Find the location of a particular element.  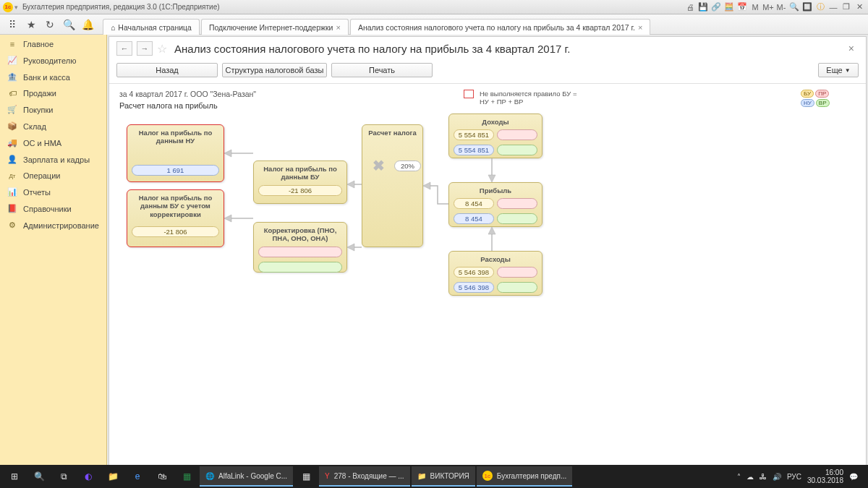

more-label: Еще is located at coordinates (834, 70).